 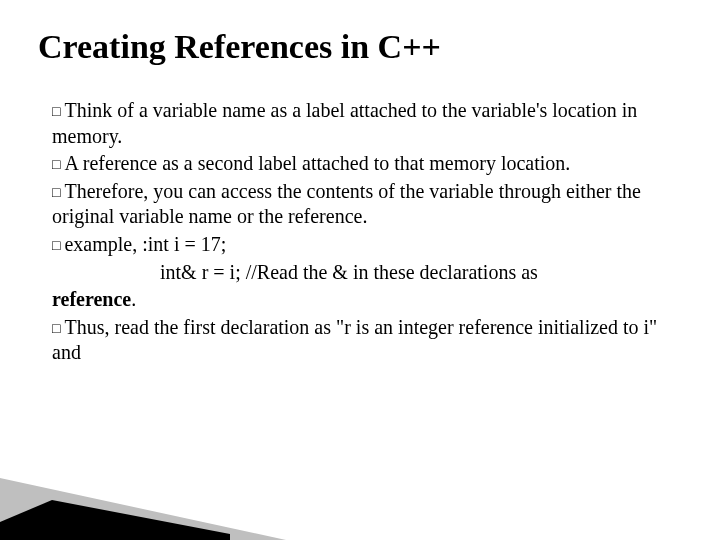 I want to click on bullet-4-line3: reference., so click(x=362, y=300).